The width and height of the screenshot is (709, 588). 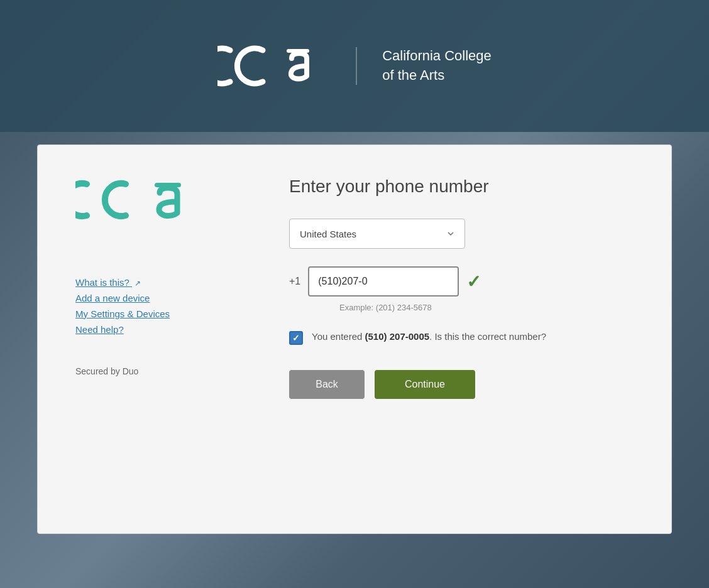 What do you see at coordinates (145, 202) in the screenshot?
I see `cca-logo-svg-small` at bounding box center [145, 202].